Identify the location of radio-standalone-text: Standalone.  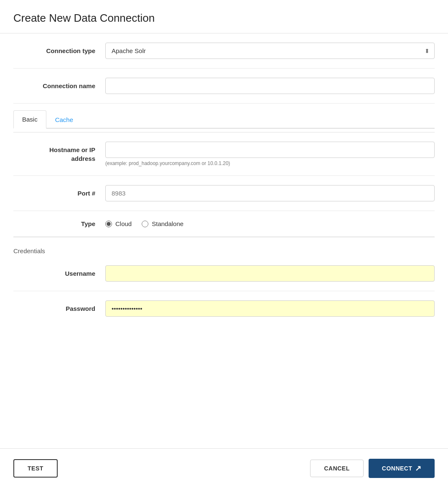
(168, 224).